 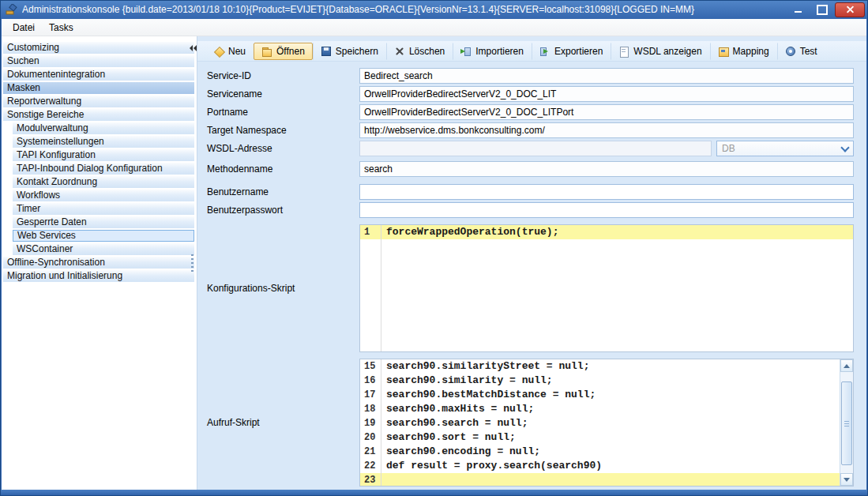 I want to click on code-line: 15 search90.similarityStreet = null;, so click(x=600, y=366).